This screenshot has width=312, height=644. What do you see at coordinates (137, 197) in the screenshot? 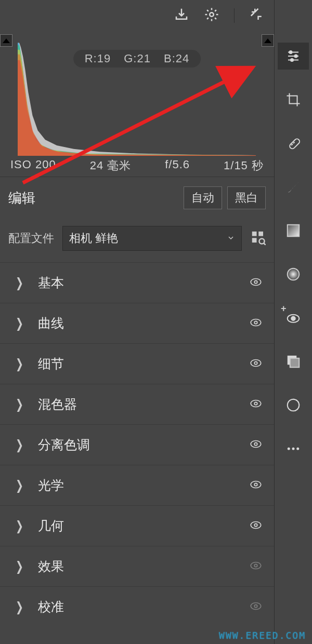
I see `edit-header: 编辑 自动 黑白` at bounding box center [137, 197].